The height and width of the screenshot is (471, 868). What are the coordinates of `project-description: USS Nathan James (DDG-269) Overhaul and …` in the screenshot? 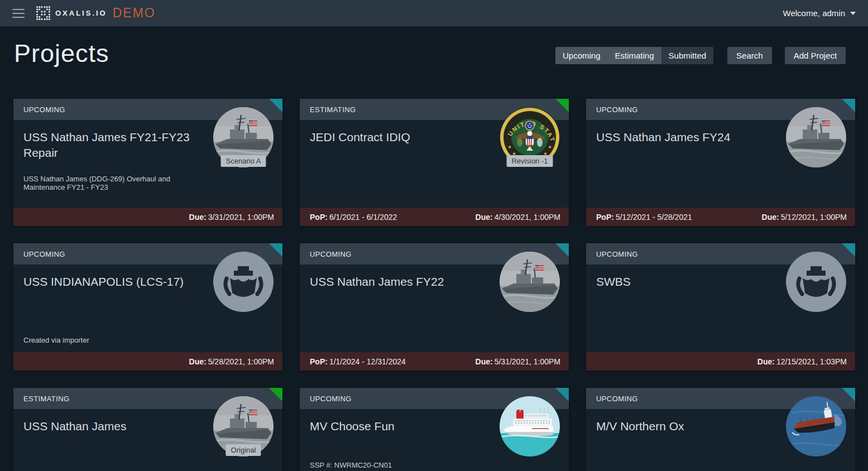 It's located at (111, 183).